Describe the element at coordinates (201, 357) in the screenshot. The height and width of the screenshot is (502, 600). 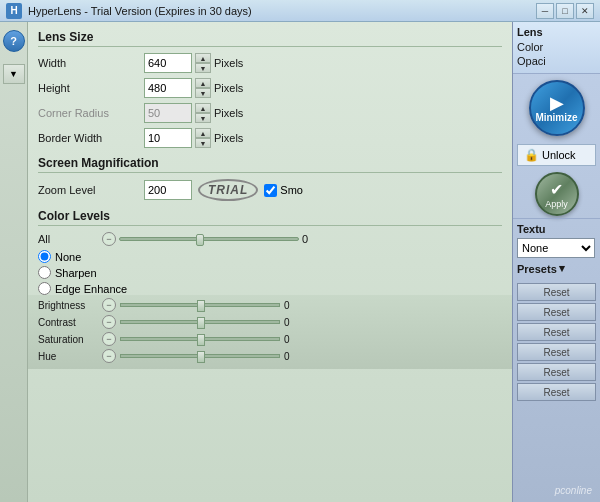
I see `hue-thumb` at that location.